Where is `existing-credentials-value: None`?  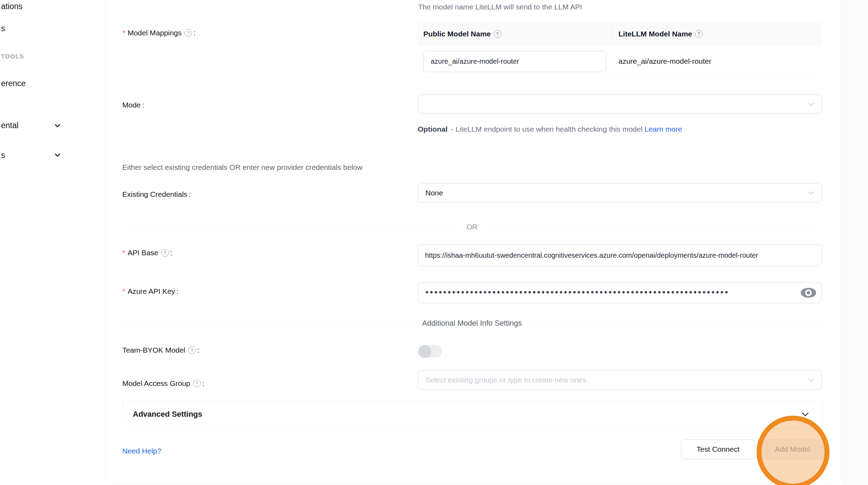
existing-credentials-value: None is located at coordinates (434, 193).